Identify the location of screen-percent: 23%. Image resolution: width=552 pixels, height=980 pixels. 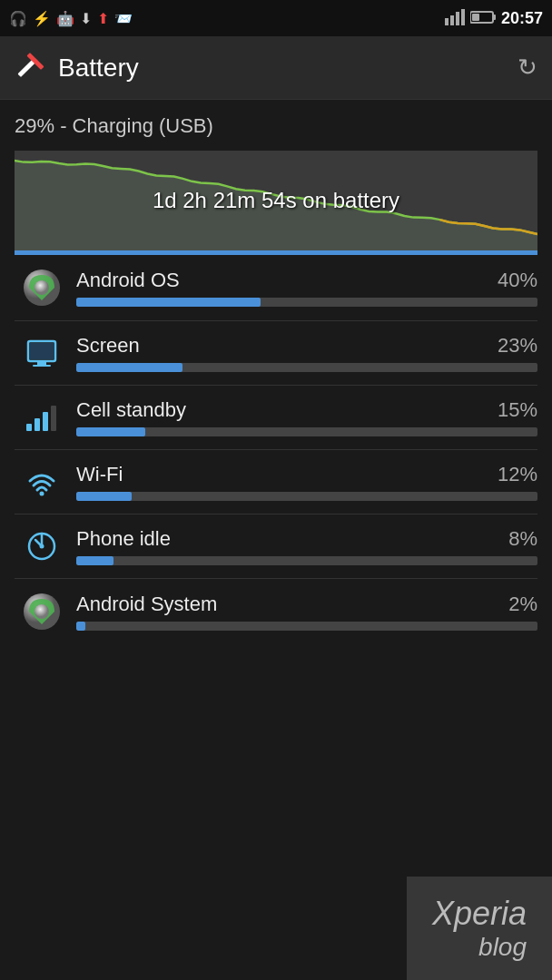
(518, 346).